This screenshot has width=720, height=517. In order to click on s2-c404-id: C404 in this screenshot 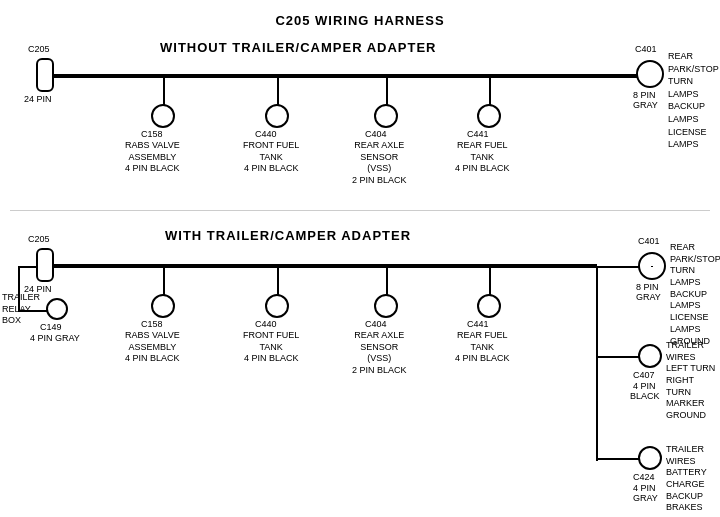, I will do `click(376, 325)`.